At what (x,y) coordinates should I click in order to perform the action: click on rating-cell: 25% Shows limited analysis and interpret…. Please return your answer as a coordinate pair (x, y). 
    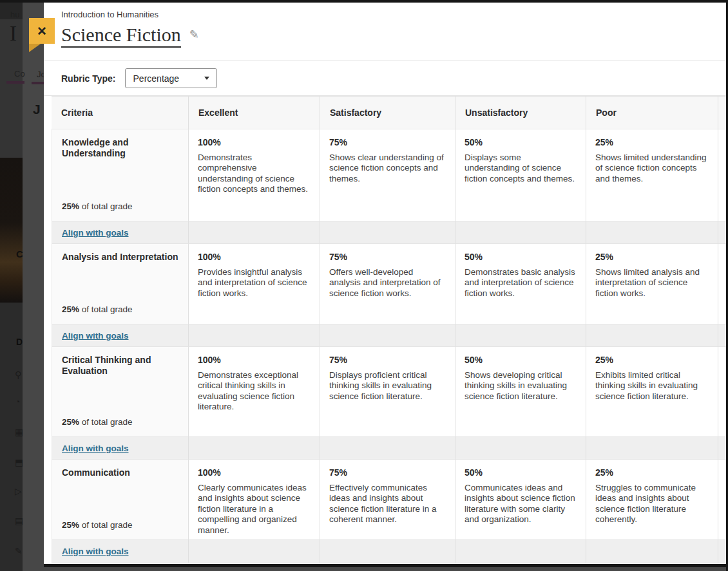
    Looking at the image, I should click on (652, 285).